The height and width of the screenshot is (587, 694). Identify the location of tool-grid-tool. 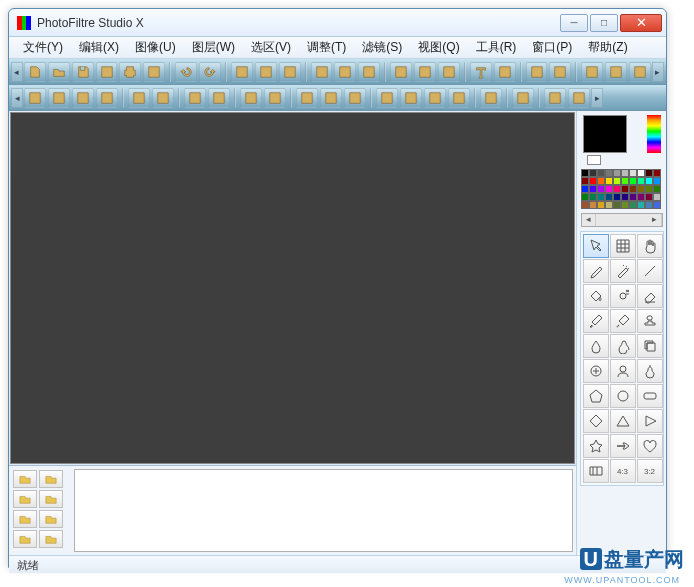
(623, 246).